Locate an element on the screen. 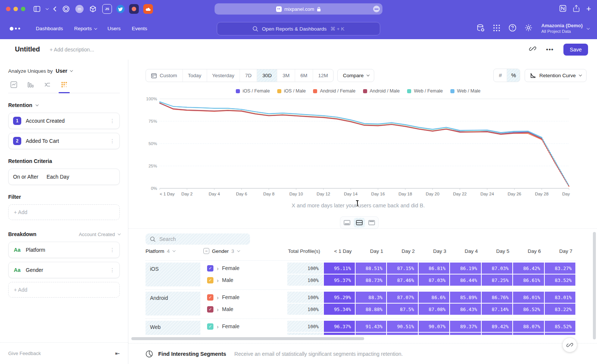 The height and width of the screenshot is (364, 597). extension-js-icon: JS is located at coordinates (107, 9).